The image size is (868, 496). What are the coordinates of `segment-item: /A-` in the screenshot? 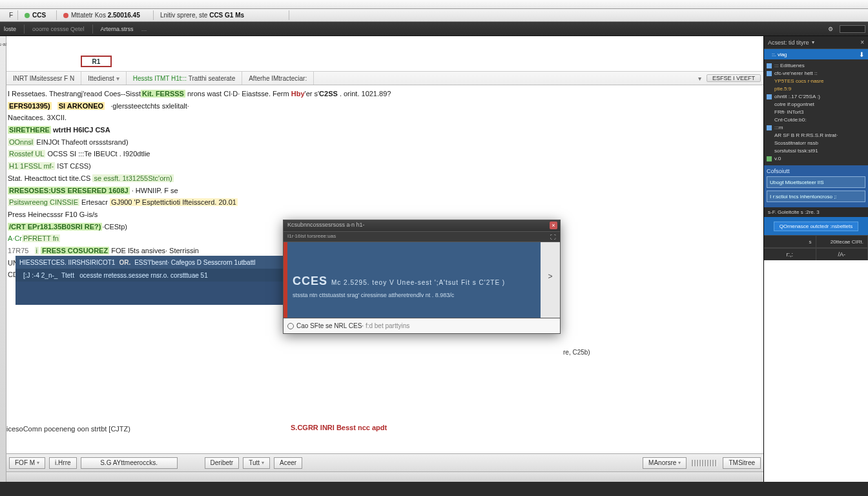 It's located at (842, 254).